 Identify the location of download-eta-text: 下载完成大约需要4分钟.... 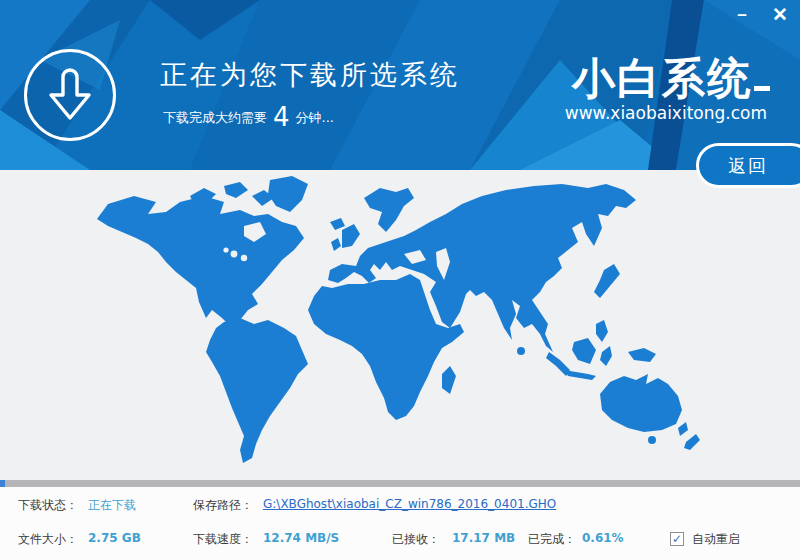
(248, 117).